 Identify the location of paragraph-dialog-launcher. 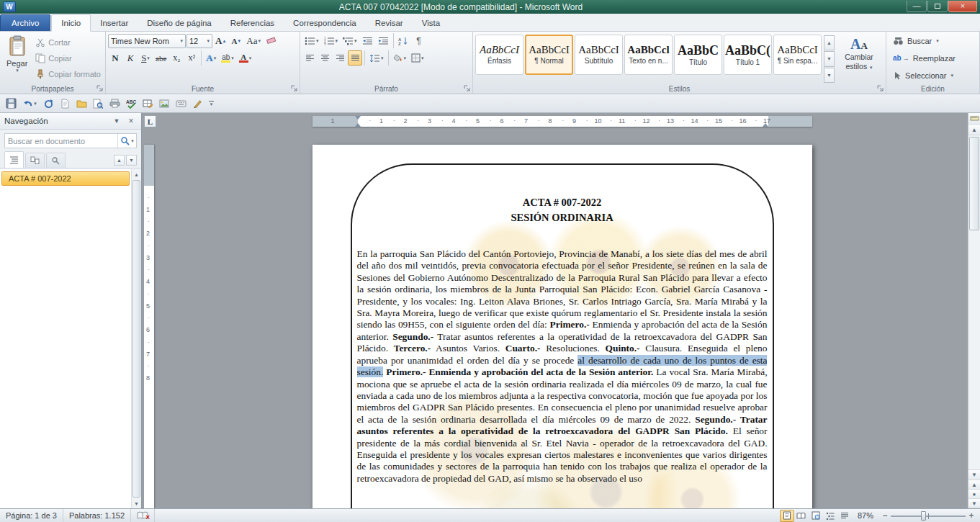
(467, 89).